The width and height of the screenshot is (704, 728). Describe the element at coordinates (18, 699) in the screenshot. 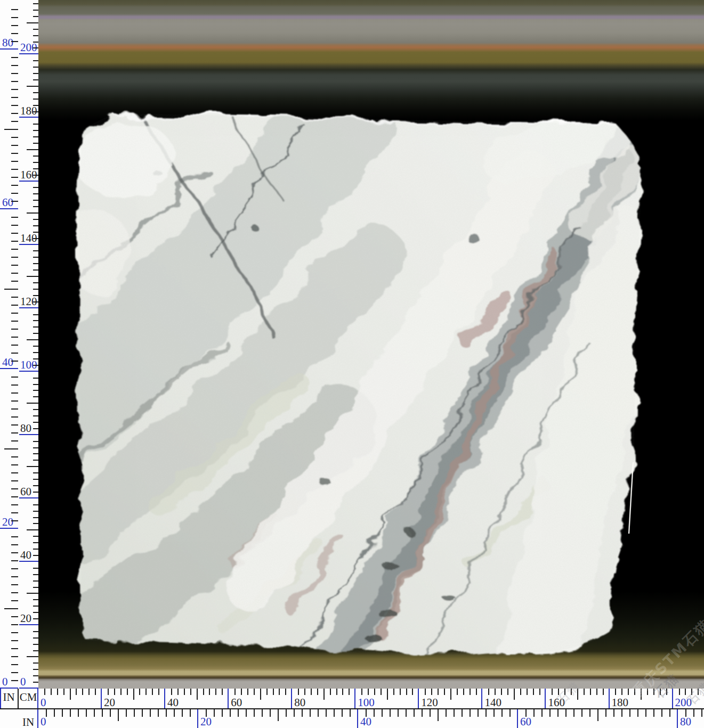

I see `corner-divider-line` at that location.